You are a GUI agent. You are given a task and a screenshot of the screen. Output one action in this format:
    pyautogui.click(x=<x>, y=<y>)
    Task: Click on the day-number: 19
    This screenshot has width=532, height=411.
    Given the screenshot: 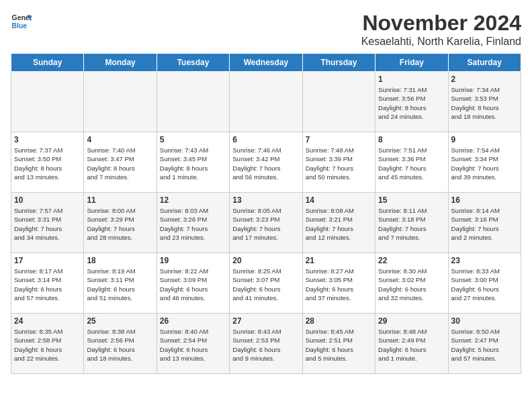 What is the action you would take?
    pyautogui.click(x=193, y=261)
    